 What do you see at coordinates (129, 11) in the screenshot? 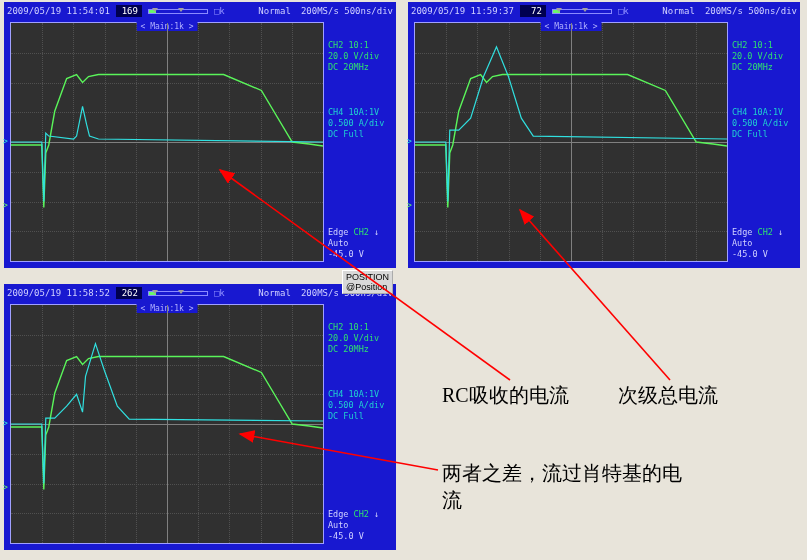
I see `acq-count: 169` at bounding box center [129, 11].